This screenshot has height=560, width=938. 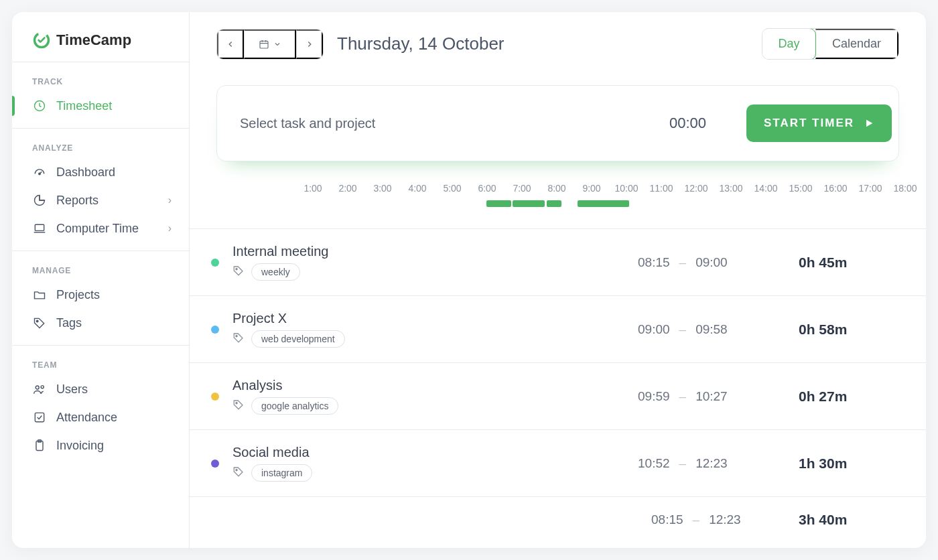 What do you see at coordinates (295, 406) in the screenshot?
I see `tag-chip: google analytics` at bounding box center [295, 406].